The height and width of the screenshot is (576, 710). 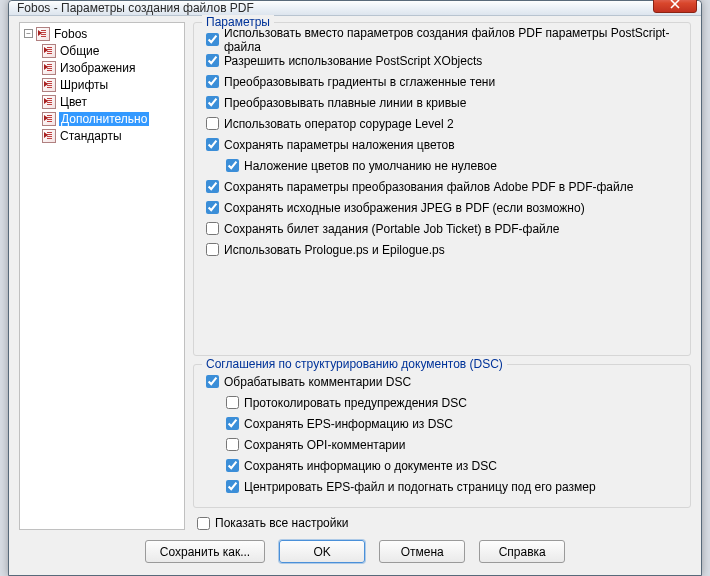 I want to click on checkbox-row: Протоколировать предупреждения DSC, so click(x=454, y=402).